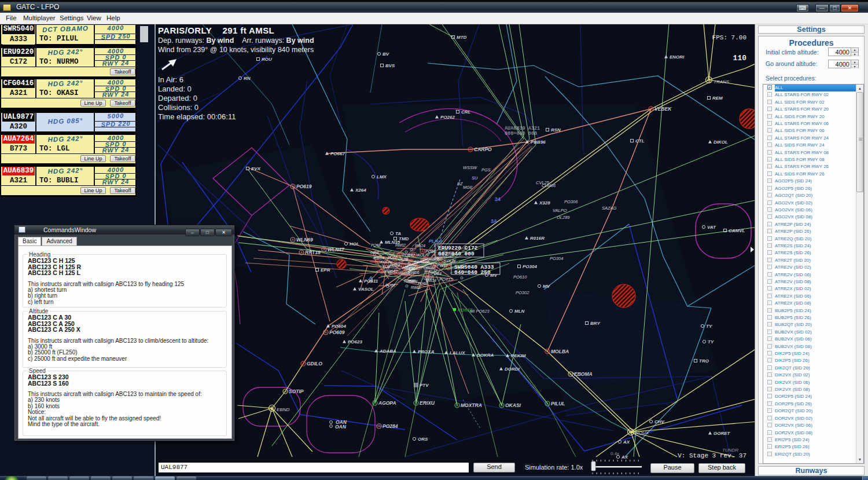  What do you see at coordinates (571, 201) in the screenshot?
I see `svg-text: PO306` at bounding box center [571, 201].